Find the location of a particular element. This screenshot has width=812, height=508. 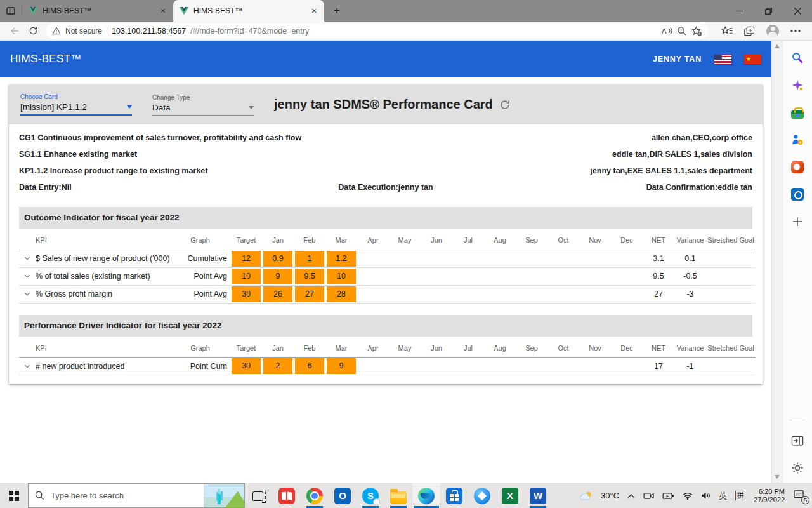

ime-mode-indicator: 拼 is located at coordinates (740, 495).